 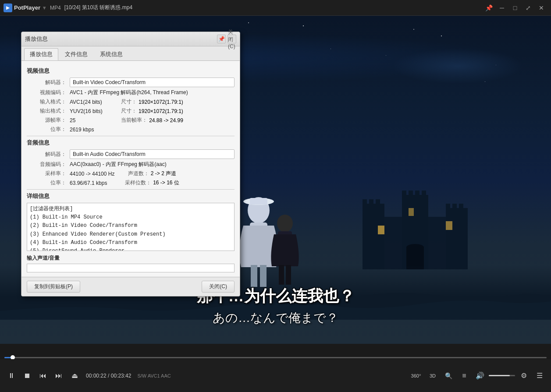 I want to click on audio-codec-row: 音频编码： AAC(0xaac0) - 内置 FFmpeg 解码器(aac), so click(x=131, y=165).